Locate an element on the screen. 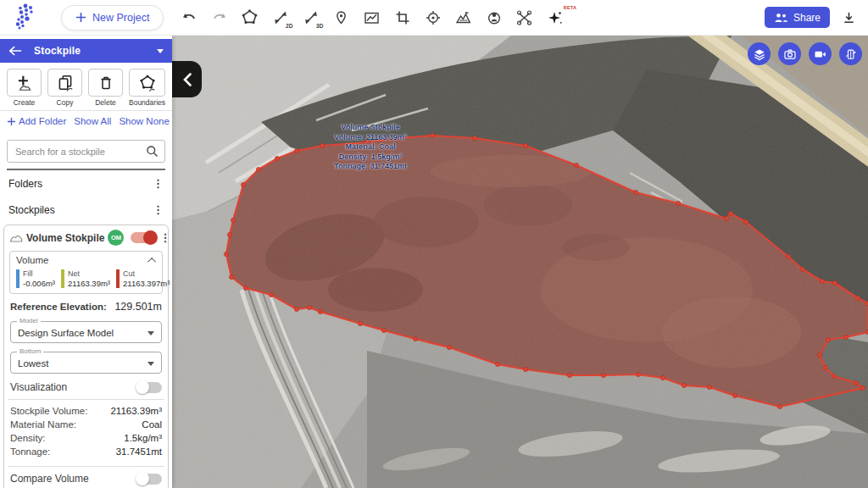 This screenshot has height=488, width=868. density-label: Density: is located at coordinates (28, 438).